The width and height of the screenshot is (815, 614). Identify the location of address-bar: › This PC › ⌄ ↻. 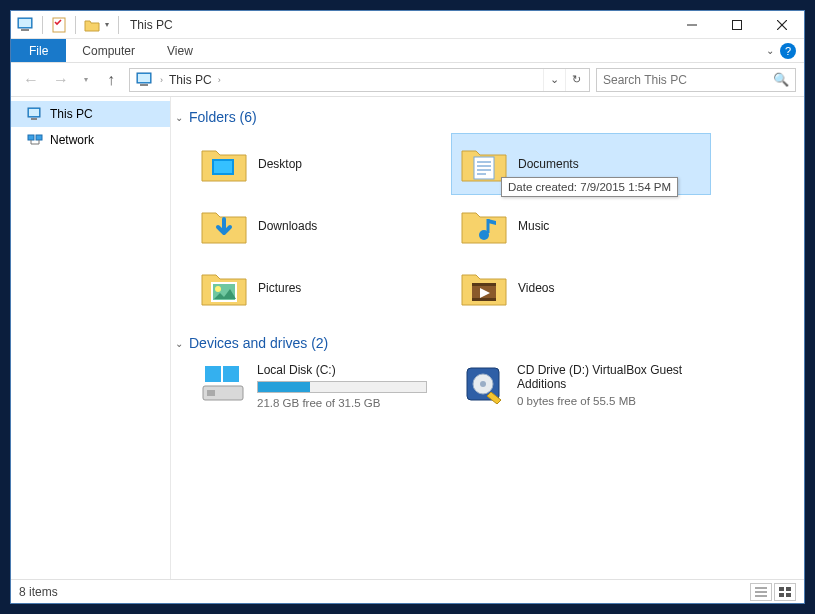
(360, 80).